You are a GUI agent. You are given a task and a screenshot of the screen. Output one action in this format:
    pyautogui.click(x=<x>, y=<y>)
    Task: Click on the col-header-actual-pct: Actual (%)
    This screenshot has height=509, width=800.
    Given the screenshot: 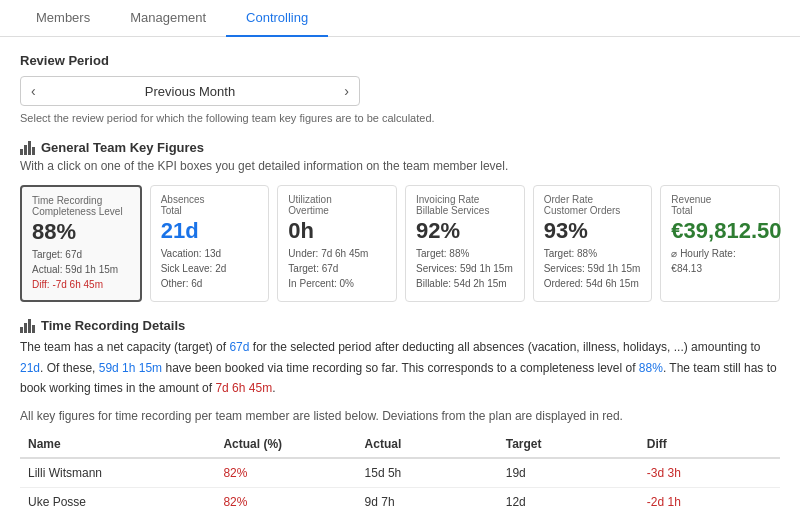 What is the action you would take?
    pyautogui.click(x=286, y=444)
    